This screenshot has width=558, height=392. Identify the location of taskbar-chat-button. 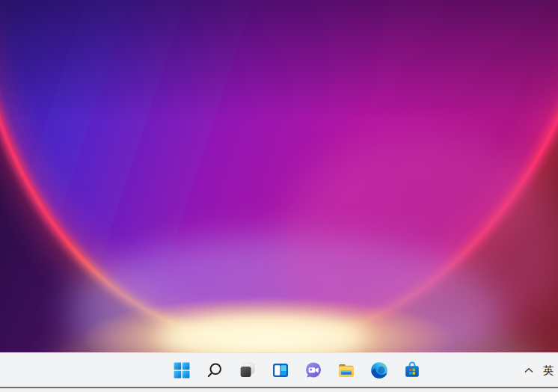
(313, 370).